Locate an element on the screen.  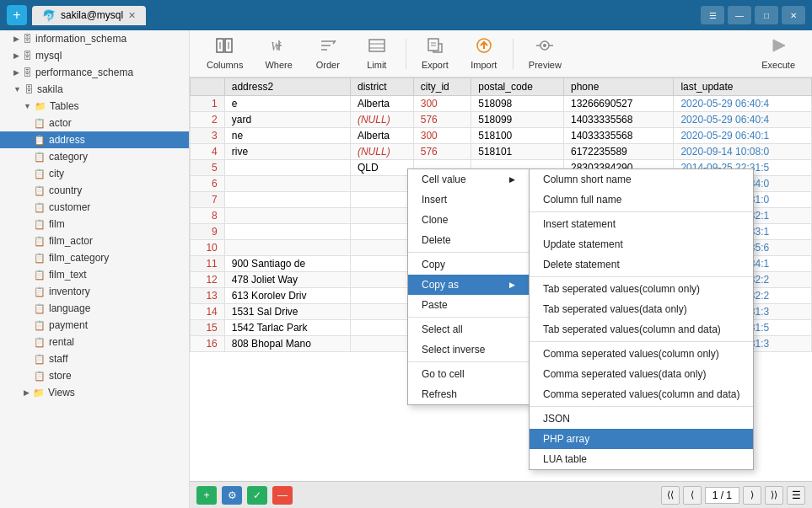
hamburger-button: ☰ is located at coordinates (713, 15).